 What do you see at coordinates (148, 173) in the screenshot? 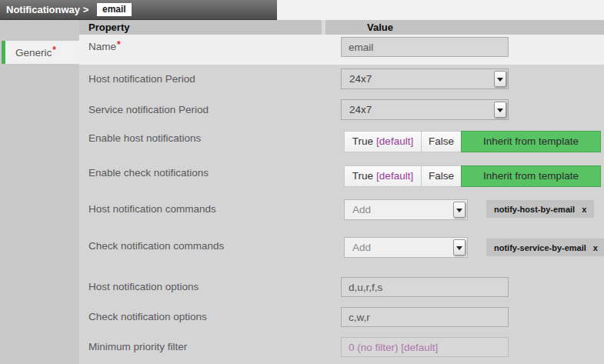
I see `enable-check-notifications-label: Enable check notifications` at bounding box center [148, 173].